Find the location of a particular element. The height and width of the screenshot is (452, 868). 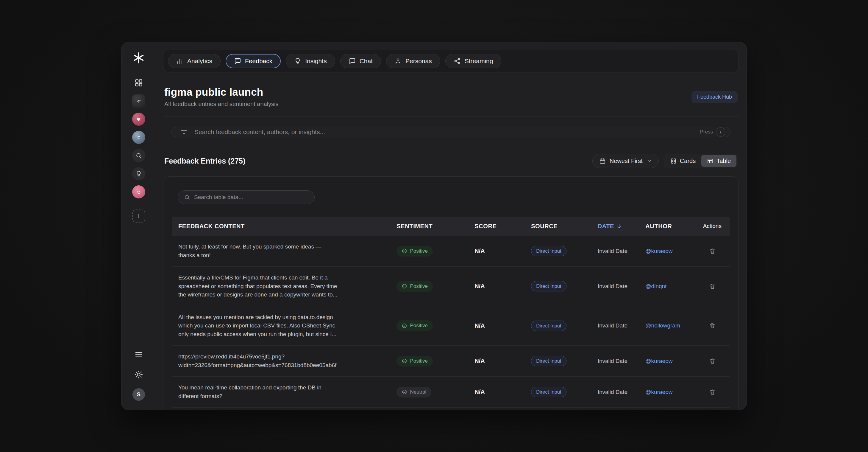

hamburger-icon is located at coordinates (139, 354).